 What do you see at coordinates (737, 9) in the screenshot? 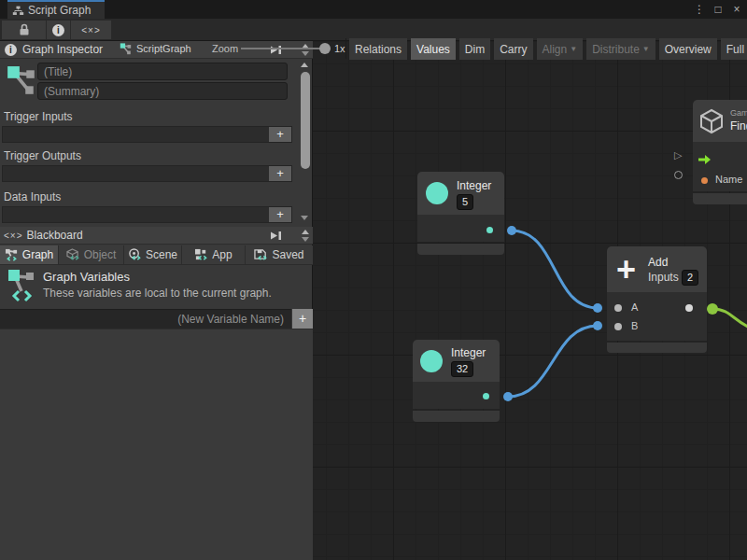
I see `close-icon: ×` at bounding box center [737, 9].